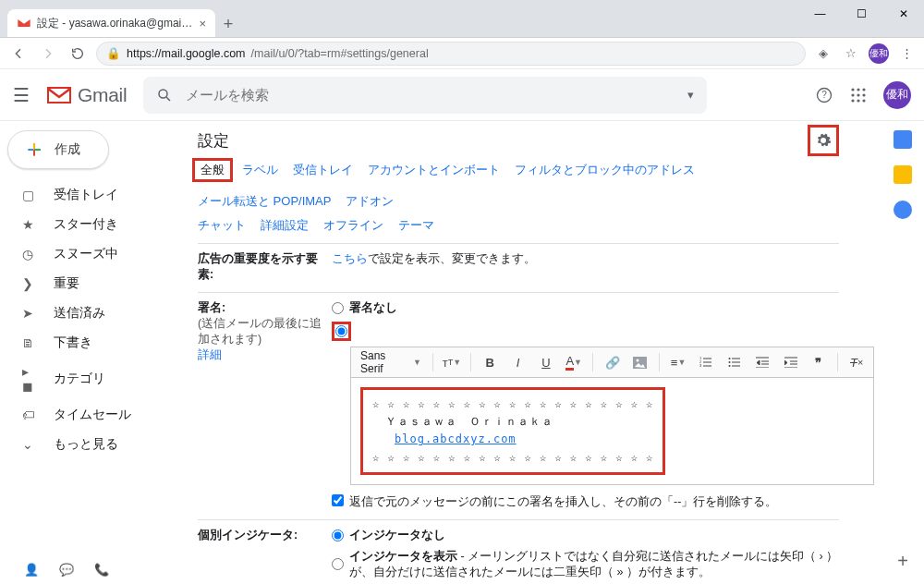  I want to click on keep-addon-icon, so click(903, 175).